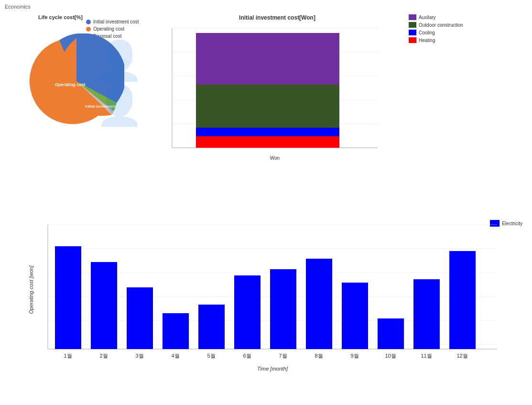 The width and height of the screenshot is (532, 405). What do you see at coordinates (116, 22) in the screenshot?
I see `legend-label-initial: Initial investment cost` at bounding box center [116, 22].